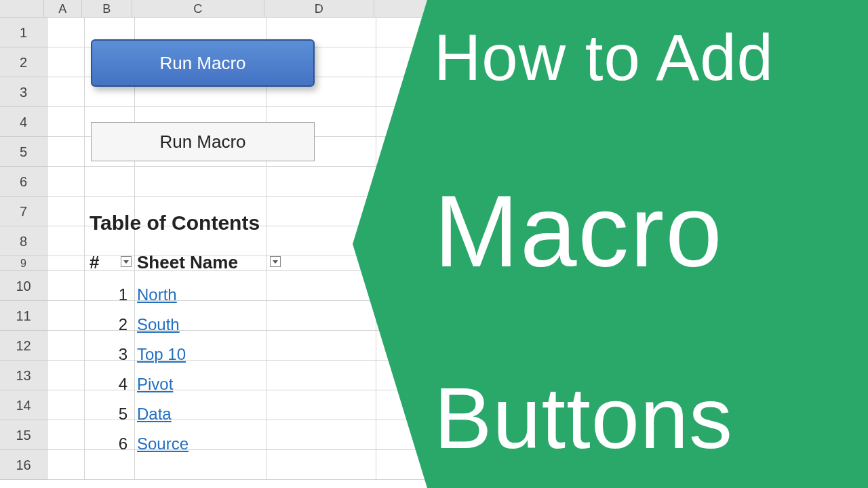  What do you see at coordinates (24, 346) in the screenshot?
I see `row-header: 12` at bounding box center [24, 346].